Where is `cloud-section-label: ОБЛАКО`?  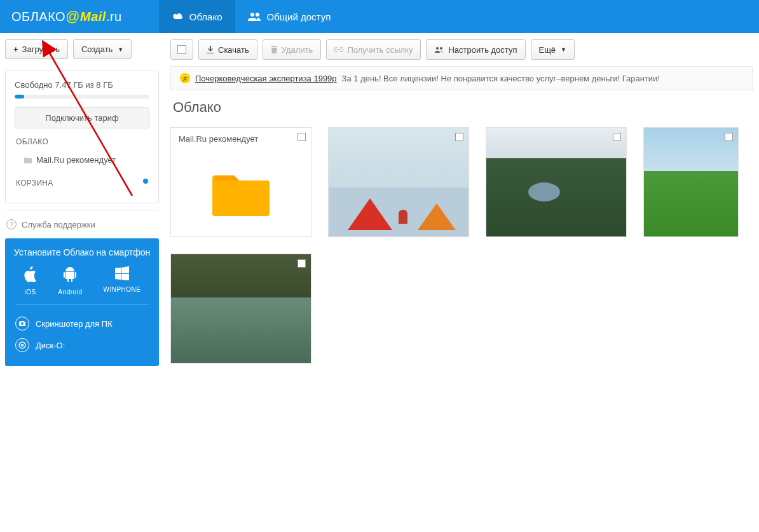 cloud-section-label: ОБЛАКО is located at coordinates (82, 142).